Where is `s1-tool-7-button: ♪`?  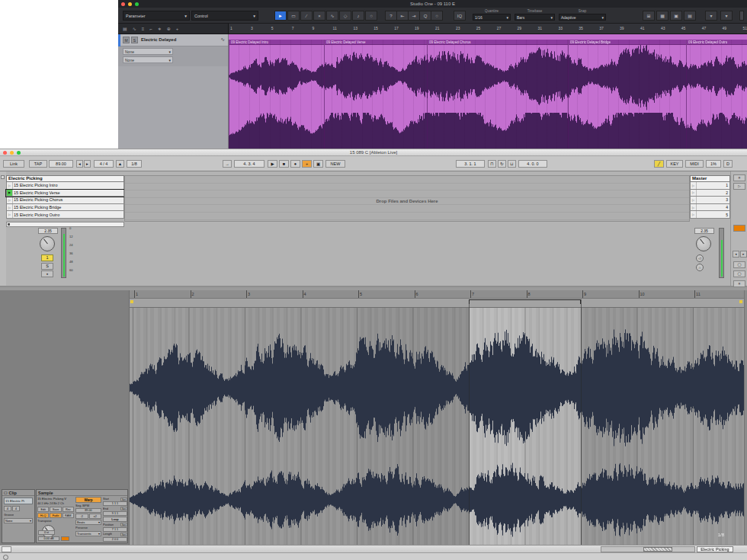
s1-tool-7-button: ♪ is located at coordinates (358, 15).